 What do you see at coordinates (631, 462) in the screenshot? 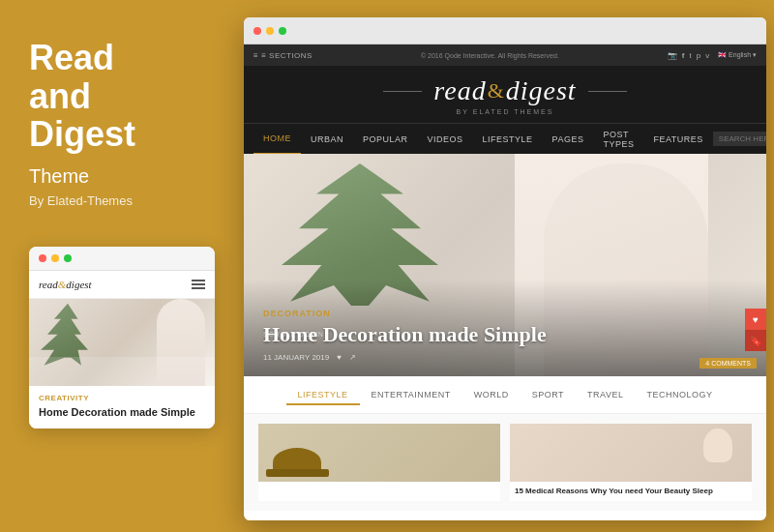
I see `grid-item-2: 15 Medical Reasons Why You need Your Bea…` at bounding box center [631, 462].